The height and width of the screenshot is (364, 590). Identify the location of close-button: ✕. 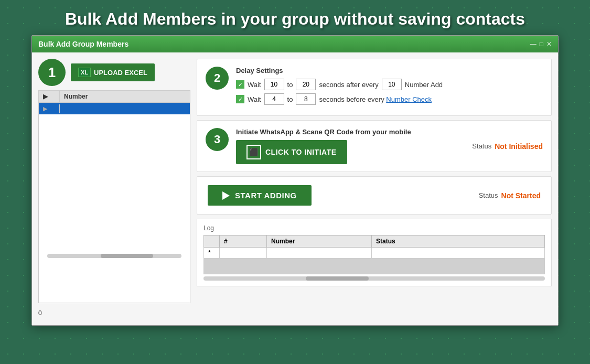
(549, 44).